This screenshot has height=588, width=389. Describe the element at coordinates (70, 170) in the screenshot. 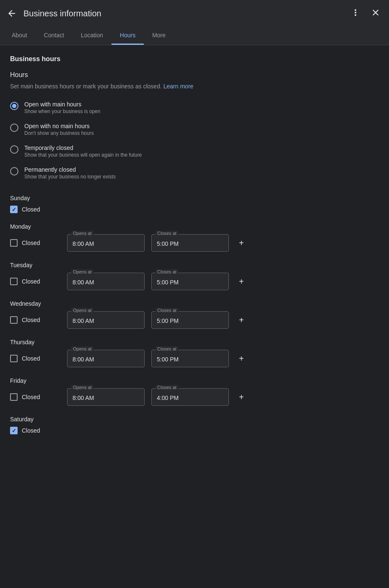

I see `radio-label-perm-closed: Permanently closed` at that location.